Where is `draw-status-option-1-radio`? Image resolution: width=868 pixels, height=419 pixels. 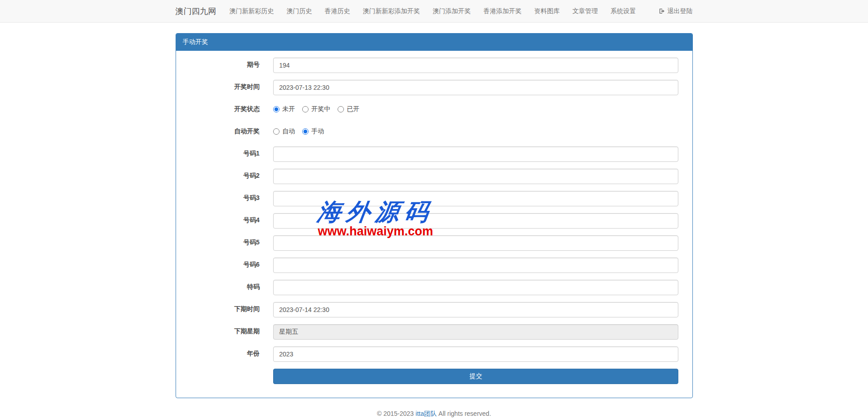 draw-status-option-1-radio is located at coordinates (276, 109).